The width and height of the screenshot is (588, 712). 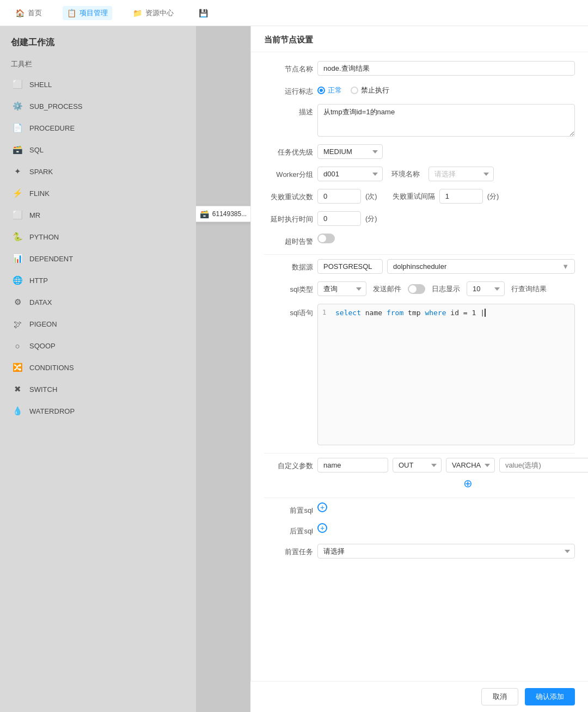 I want to click on sidebar-item-waterdrop: 💧 WATERDROP, so click(x=98, y=411).